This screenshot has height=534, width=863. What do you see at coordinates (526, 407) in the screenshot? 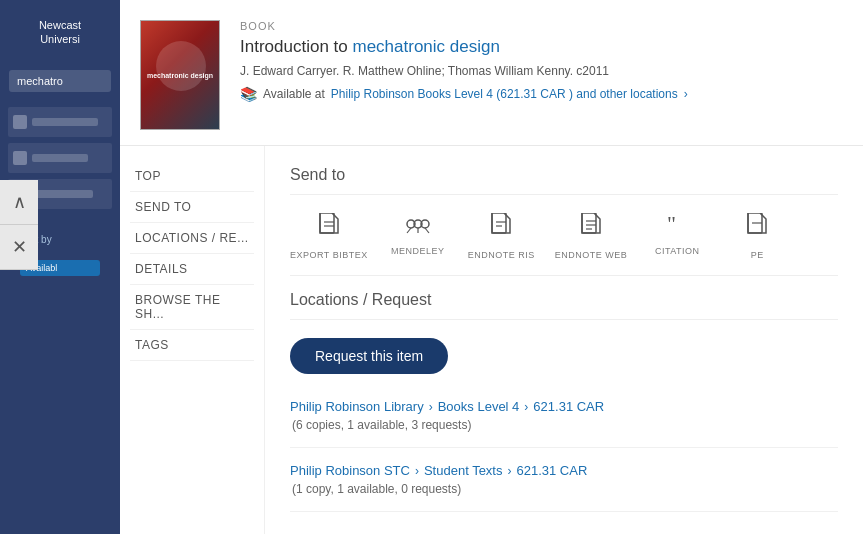
I see `breadcrumb-arrow-1b: ›` at bounding box center [526, 407].